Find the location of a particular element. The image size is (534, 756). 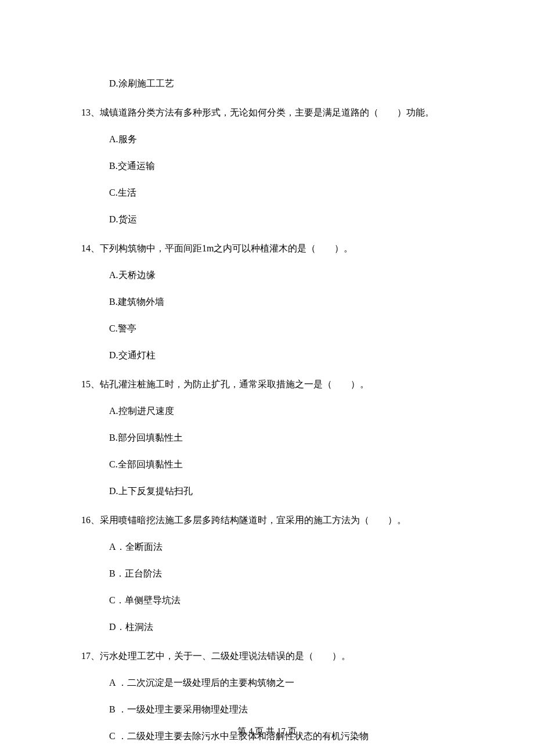

option-a: A.天桥边缘 is located at coordinates (293, 275).